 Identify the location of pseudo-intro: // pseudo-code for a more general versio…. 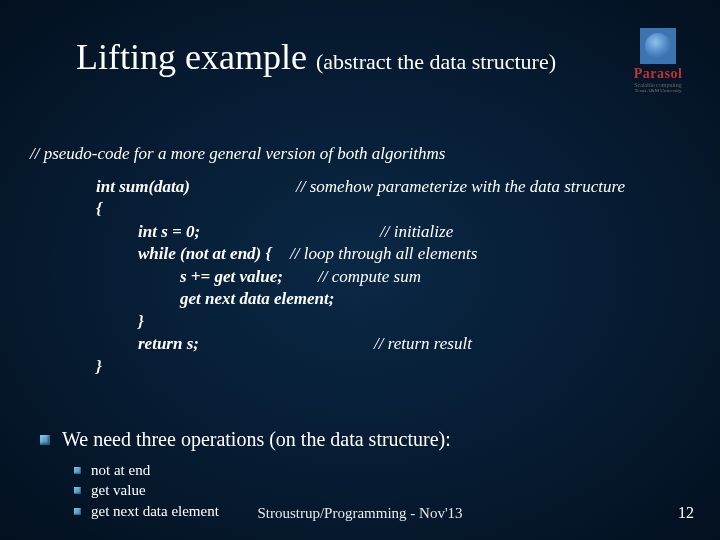
(238, 154).